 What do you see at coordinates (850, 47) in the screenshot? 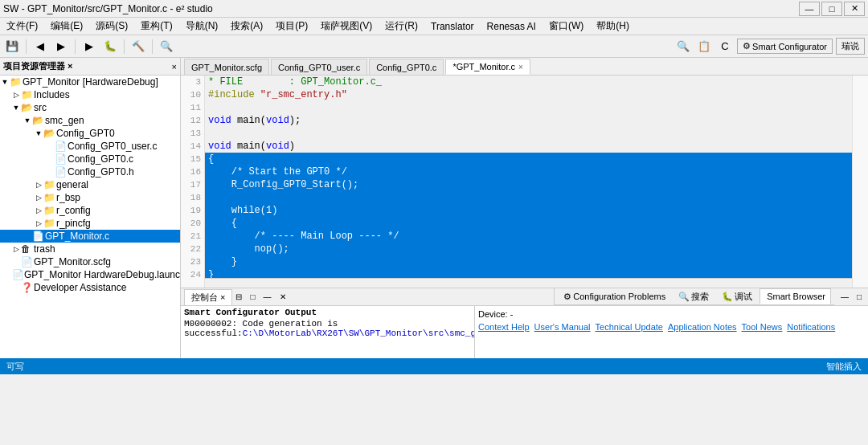
I see `renesas-button: 瑞说` at bounding box center [850, 47].